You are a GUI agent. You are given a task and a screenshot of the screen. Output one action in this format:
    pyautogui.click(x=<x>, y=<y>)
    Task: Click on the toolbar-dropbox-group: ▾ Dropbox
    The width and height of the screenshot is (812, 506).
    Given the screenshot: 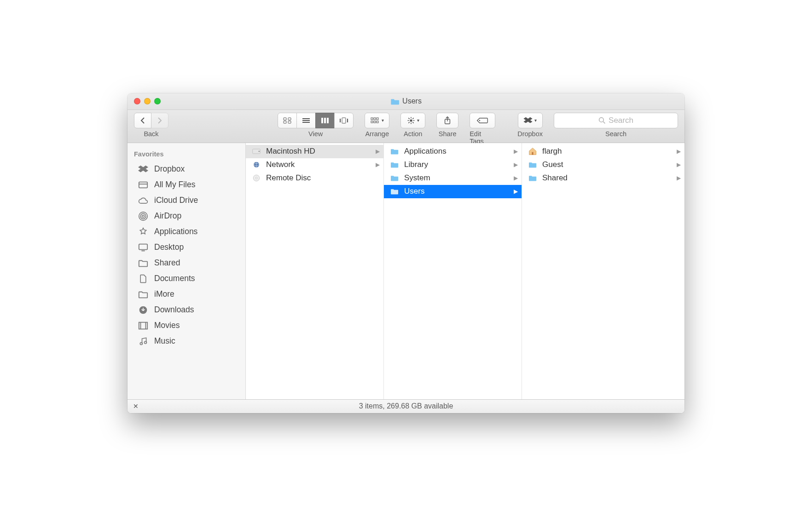 What is the action you would take?
    pyautogui.click(x=530, y=125)
    